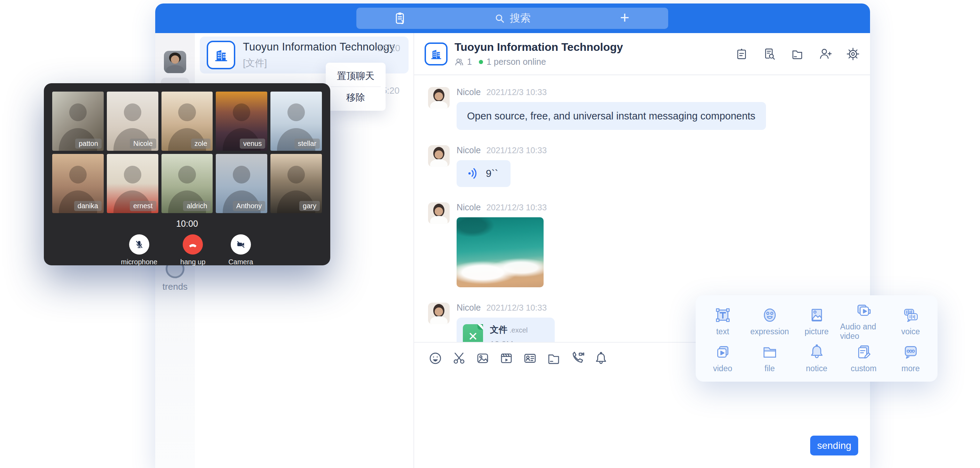 The height and width of the screenshot is (468, 980). Describe the element at coordinates (197, 206) in the screenshot. I see `participant-name: aldrich` at that location.